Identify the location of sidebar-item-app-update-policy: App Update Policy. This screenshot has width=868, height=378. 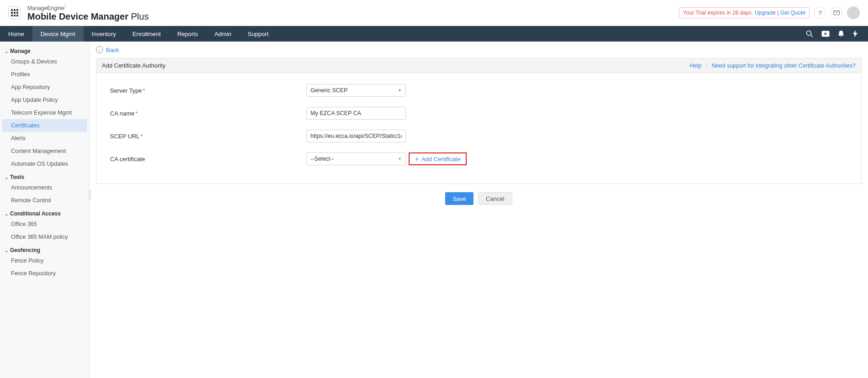
(45, 100).